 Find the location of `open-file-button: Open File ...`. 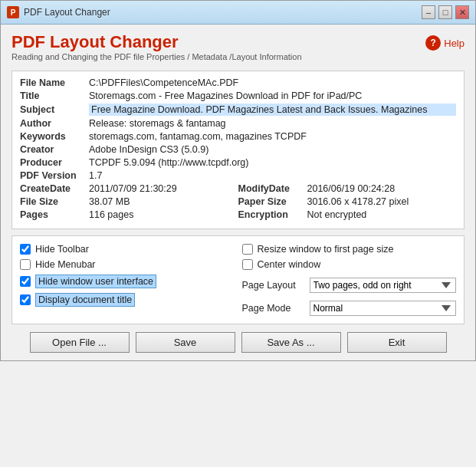

open-file-button: Open File ... is located at coordinates (80, 342).